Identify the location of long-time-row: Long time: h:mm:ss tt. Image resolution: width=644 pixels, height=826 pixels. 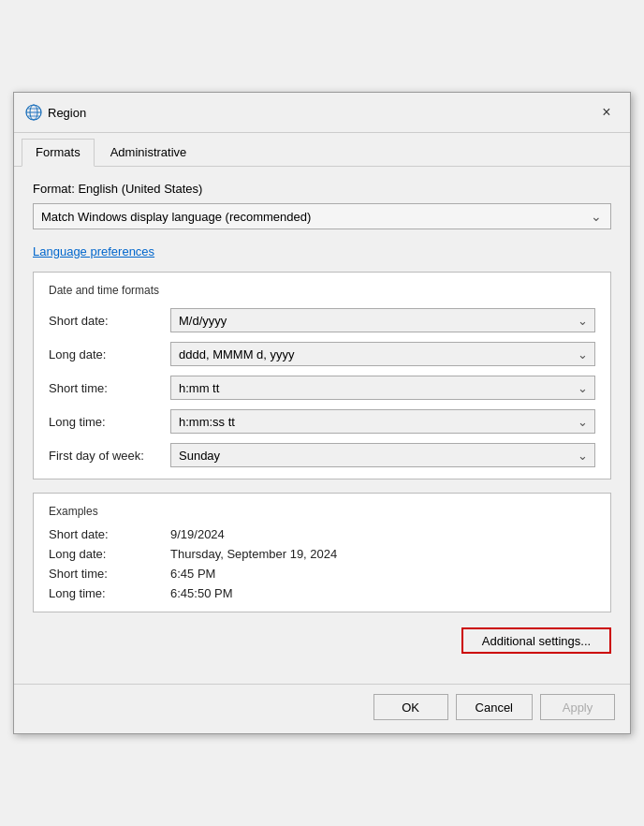
(322, 421).